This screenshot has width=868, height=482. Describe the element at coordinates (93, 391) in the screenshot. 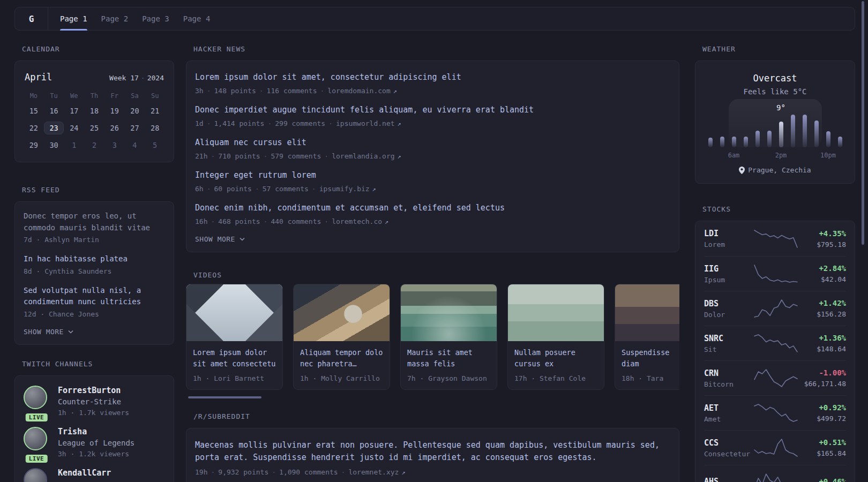

I see `channel-name: ForrestBurton` at that location.